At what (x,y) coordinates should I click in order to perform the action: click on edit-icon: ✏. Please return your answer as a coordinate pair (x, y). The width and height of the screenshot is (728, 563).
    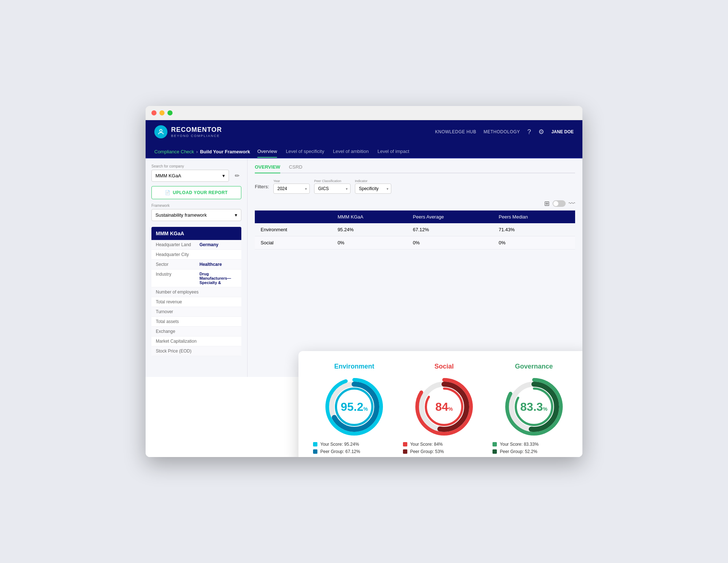
    Looking at the image, I should click on (237, 176).